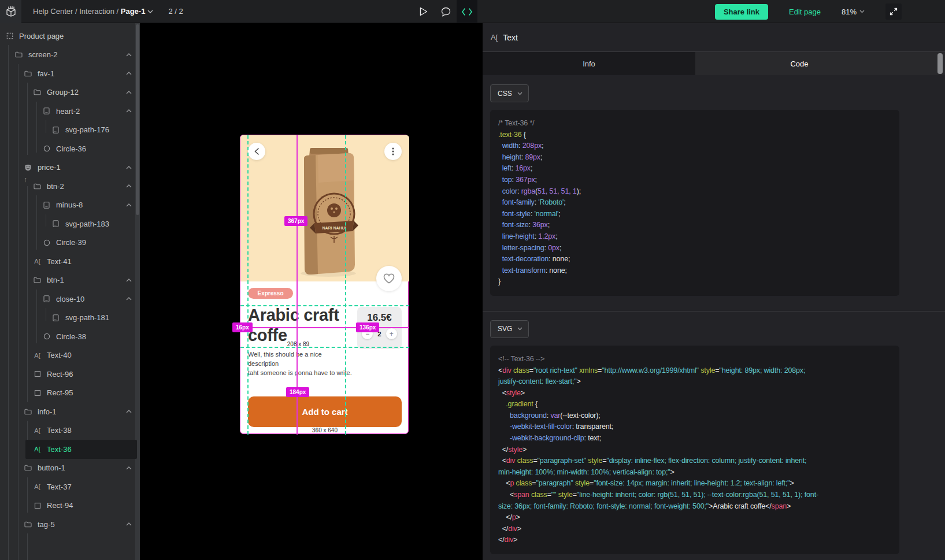 The image size is (945, 560). What do you see at coordinates (10, 12) in the screenshot?
I see `app-logo` at bounding box center [10, 12].